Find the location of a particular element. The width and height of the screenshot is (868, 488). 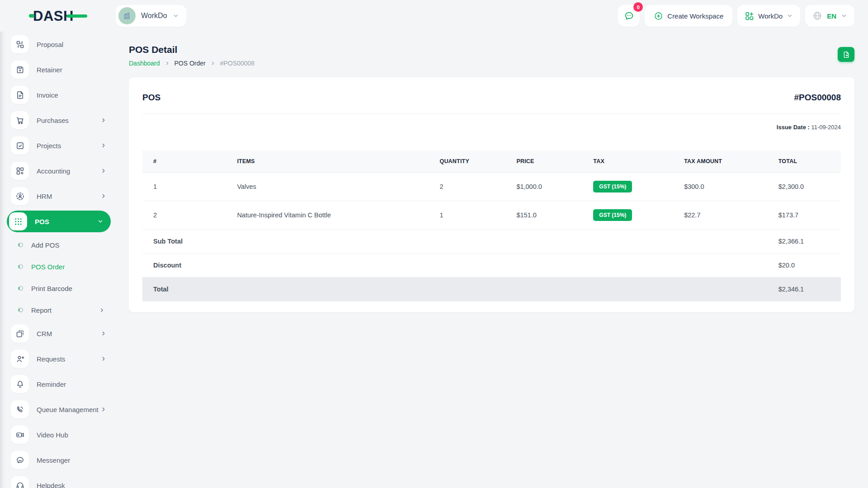

export-document-icon is located at coordinates (846, 55).